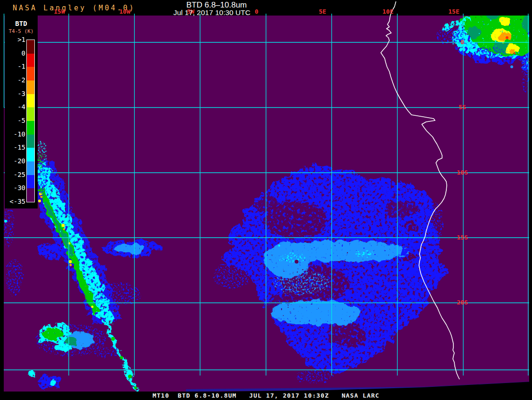 This screenshot has height=400, width=532. Describe the element at coordinates (16, 161) in the screenshot. I see `colorbar-tick: -20` at that location.